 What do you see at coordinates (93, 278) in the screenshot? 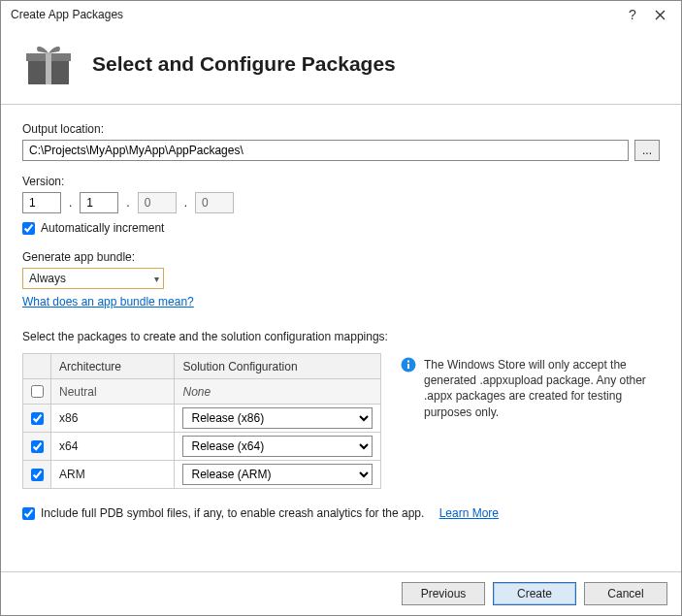
I see `bundle-combo: Always ▾` at bounding box center [93, 278].